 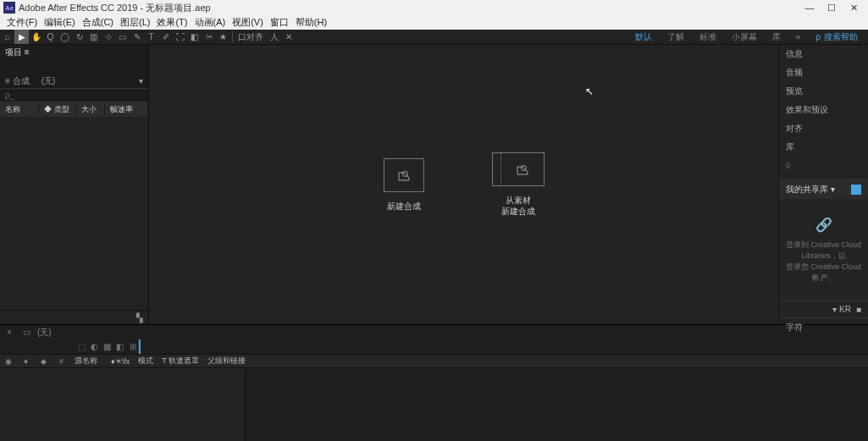 I want to click on roto-tool-icon: ✂, so click(x=208, y=37).